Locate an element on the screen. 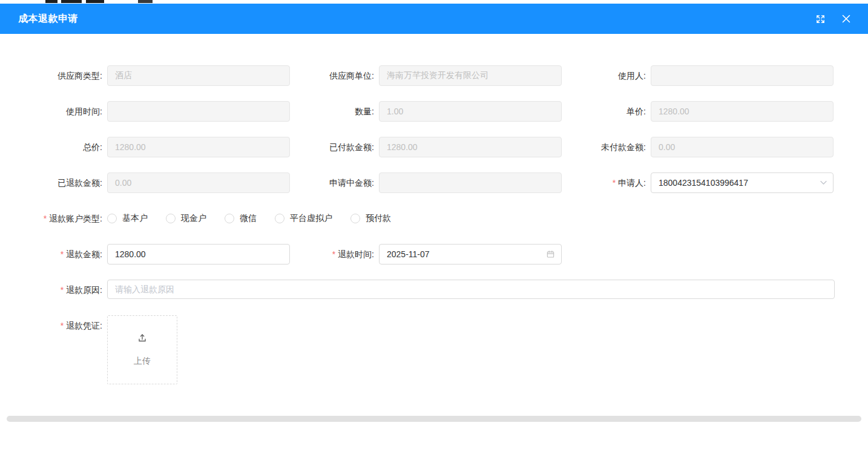 This screenshot has width=868, height=463. form-row: 使用时间: 数量: 单价: is located at coordinates (443, 111).